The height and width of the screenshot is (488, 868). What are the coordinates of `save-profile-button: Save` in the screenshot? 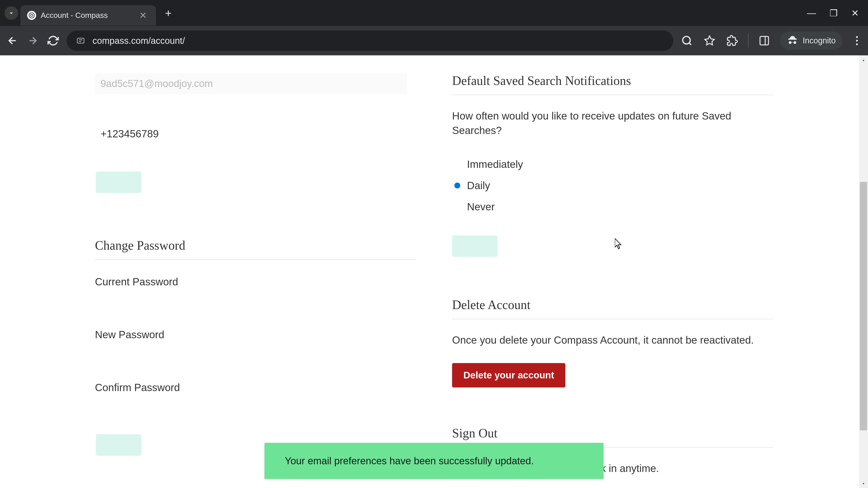 It's located at (119, 182).